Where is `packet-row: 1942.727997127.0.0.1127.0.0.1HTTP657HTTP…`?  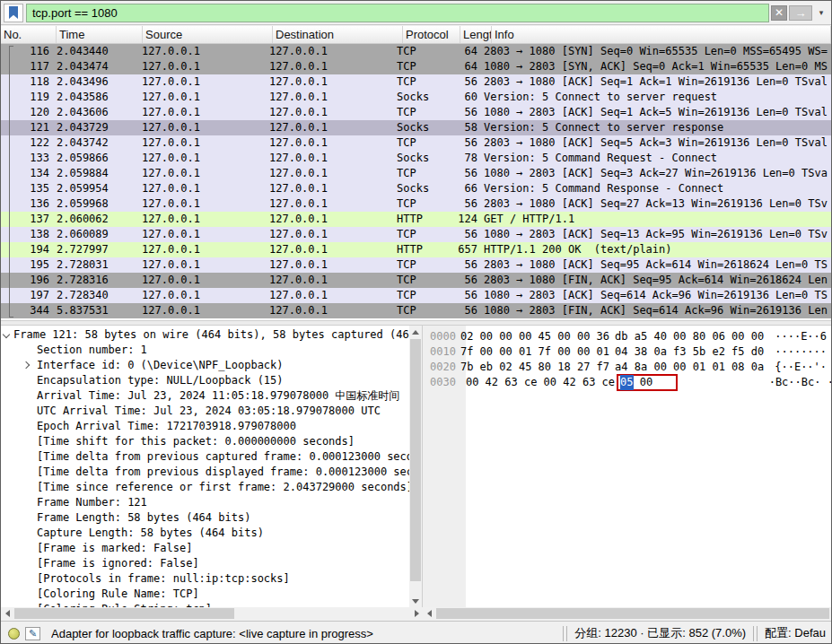
packet-row: 1942.727997127.0.0.1127.0.0.1HTTP657HTTP… is located at coordinates (416, 249).